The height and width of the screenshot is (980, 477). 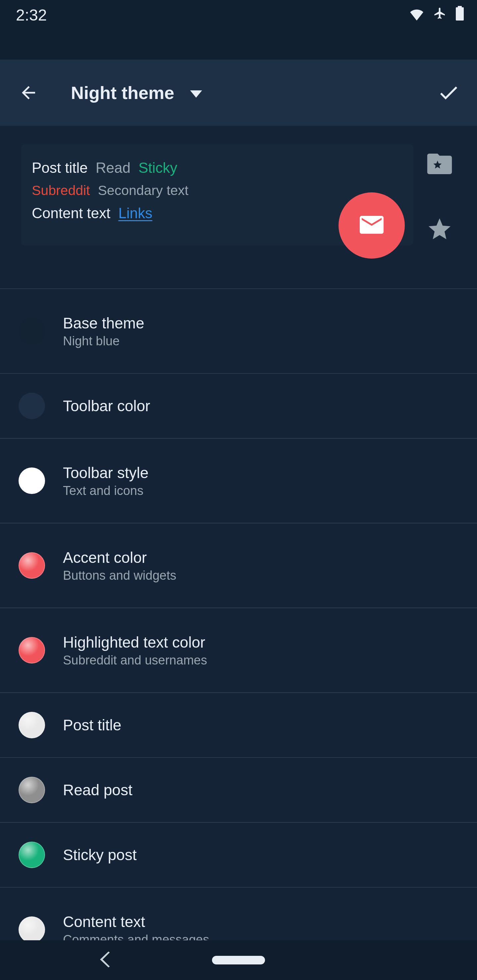 I want to click on setting-text: Content textComments and messages, so click(x=136, y=927).